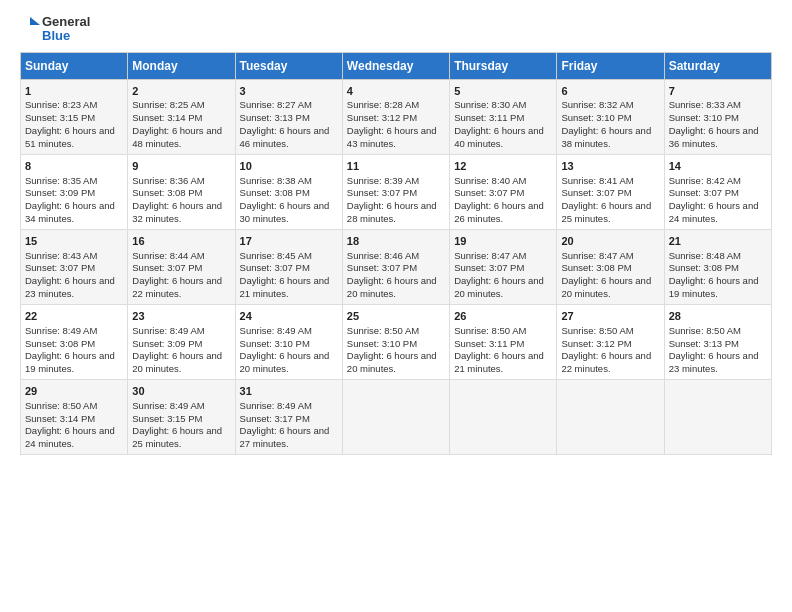 This screenshot has height=612, width=792. I want to click on day-info: Sunrise: 8:38 AM Sunset: 3:08 PM Dayligh…, so click(285, 200).